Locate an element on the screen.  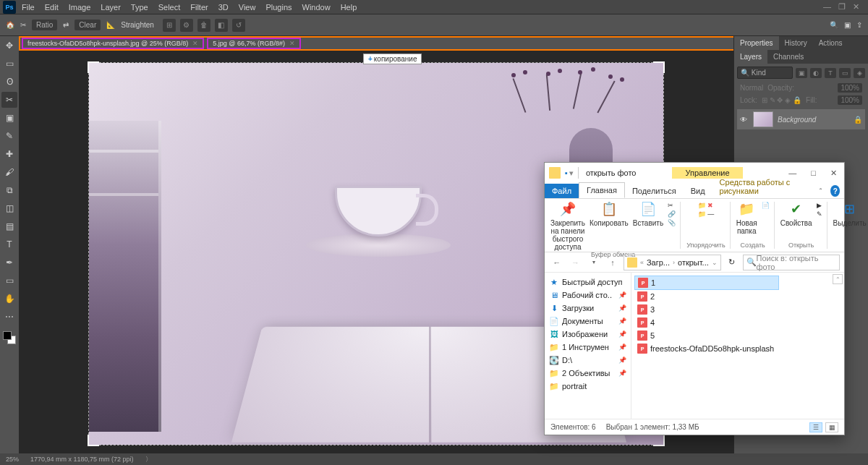
lock-icons: ⊞ ✎ ✥ ◈ 🔒 is located at coordinates (781, 100).